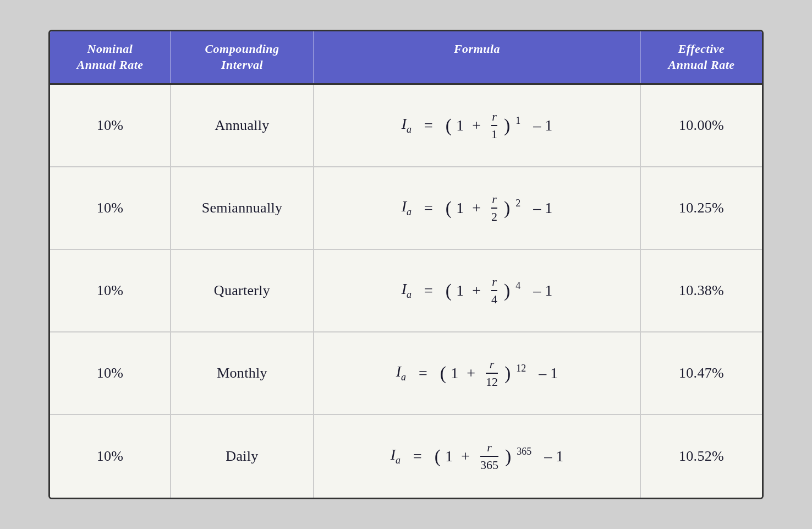 This screenshot has height=529, width=812. I want to click on exponent: 365, so click(524, 451).